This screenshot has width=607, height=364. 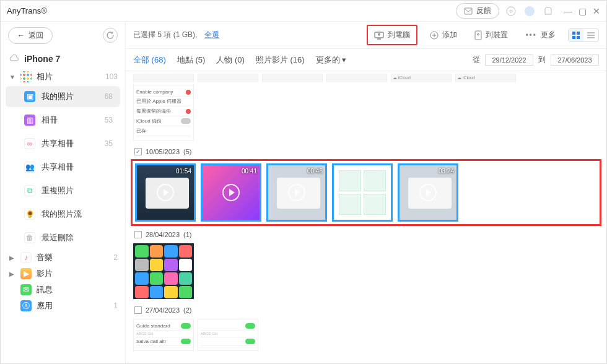 I want to click on arrow-left-icon: ←, so click(x=21, y=35).